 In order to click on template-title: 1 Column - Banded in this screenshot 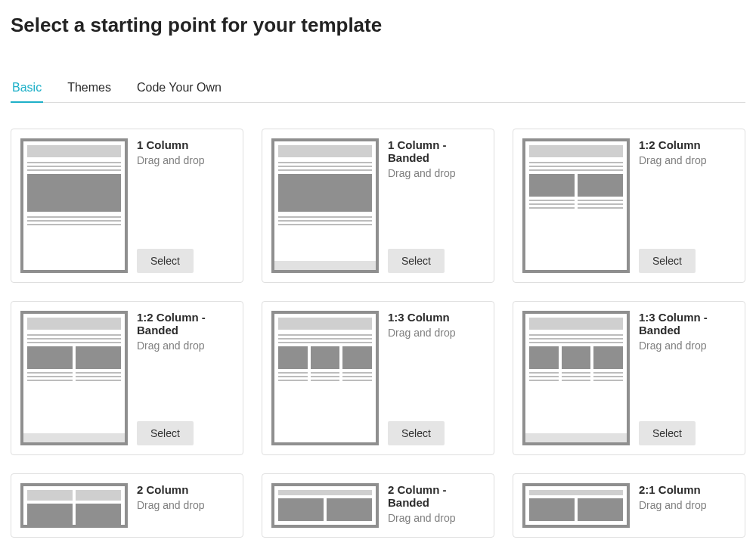, I will do `click(436, 151)`.